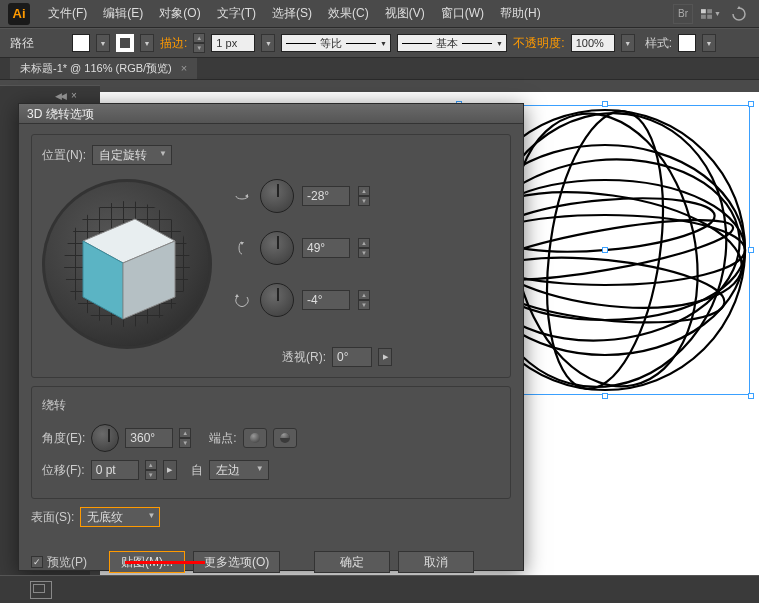 Image resolution: width=759 pixels, height=603 pixels. Describe the element at coordinates (120, 517) in the screenshot. I see `surface-dropdown: 无底纹` at that location.